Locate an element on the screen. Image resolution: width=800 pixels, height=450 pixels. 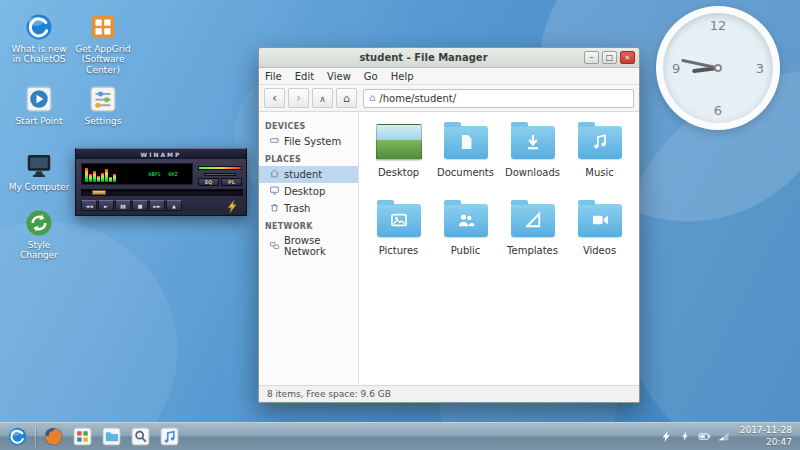
desktop-icon-get-appgrid-software-center: Get AppGrid (Software Center) is located at coordinates (103, 44).